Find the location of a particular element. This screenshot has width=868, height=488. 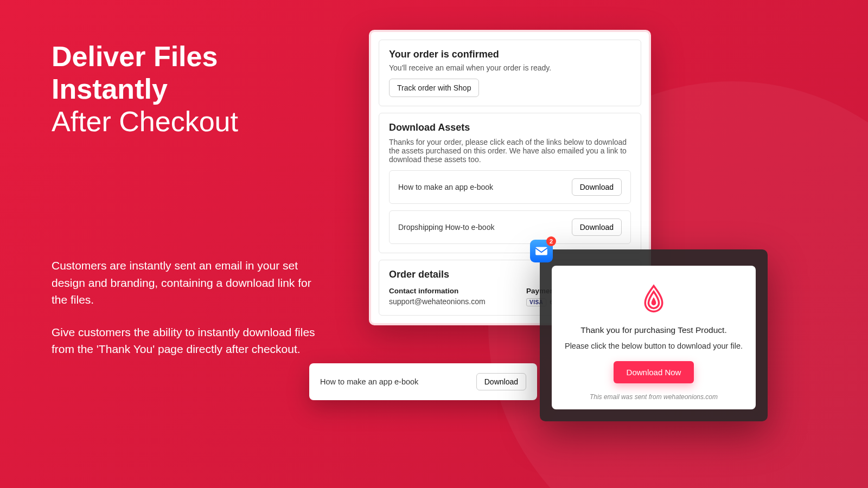

hero-title: Deliver Files Instantly After Checkout is located at coordinates (187, 89).